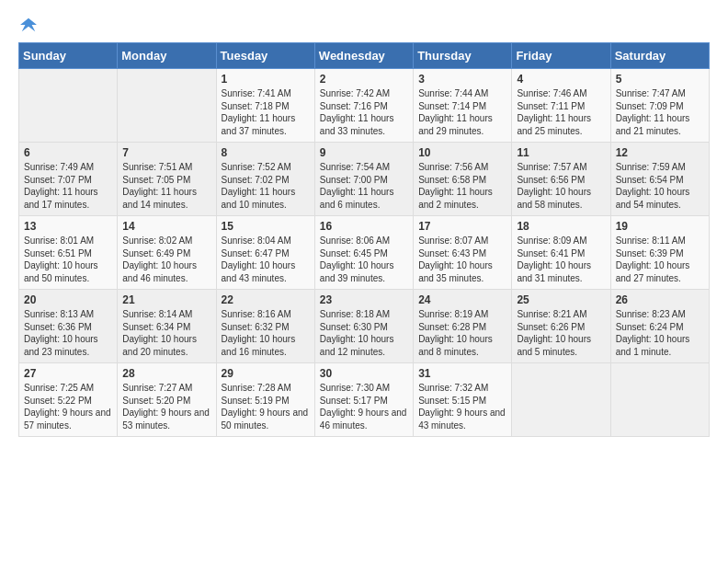 The width and height of the screenshot is (728, 563). What do you see at coordinates (68, 186) in the screenshot?
I see `day-info: Sunrise: 7:49 AM Sunset: 7:07 PM Dayligh…` at bounding box center [68, 186].